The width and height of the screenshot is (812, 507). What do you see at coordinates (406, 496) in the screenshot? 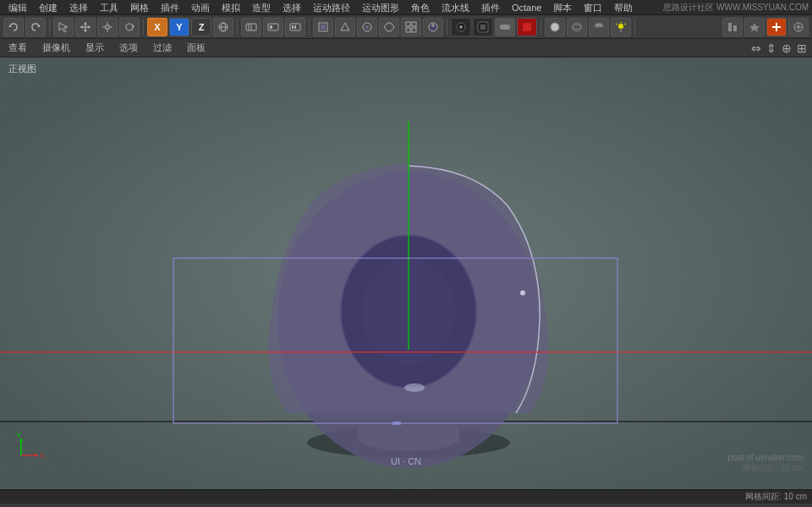
I see `status-bar: 网格间距: 10 cm` at bounding box center [406, 496].